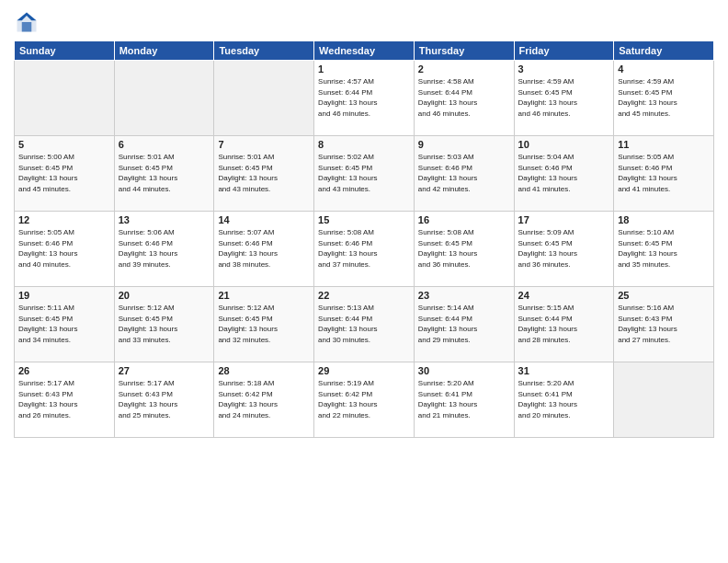  I want to click on day-number: 14, so click(264, 220).